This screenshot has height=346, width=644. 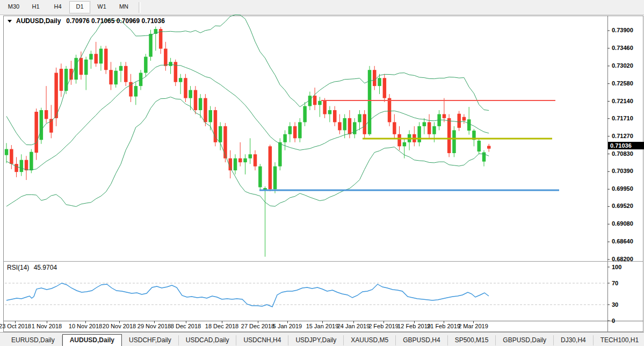 I want to click on price-axis-label: 0.73020, so click(x=623, y=66).